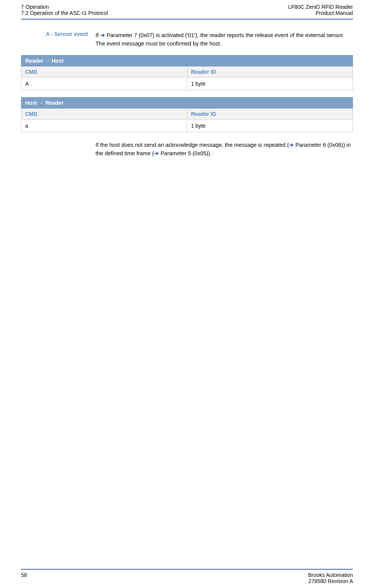 This screenshot has width=374, height=588. I want to click on after-param5: Parameter 5 (0x05), so click(184, 153).